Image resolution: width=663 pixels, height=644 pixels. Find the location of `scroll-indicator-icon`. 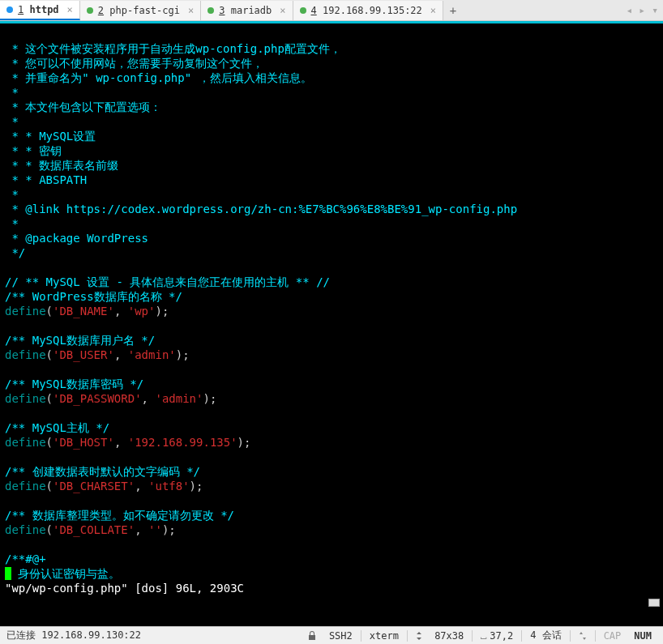

scroll-indicator-icon is located at coordinates (654, 603).